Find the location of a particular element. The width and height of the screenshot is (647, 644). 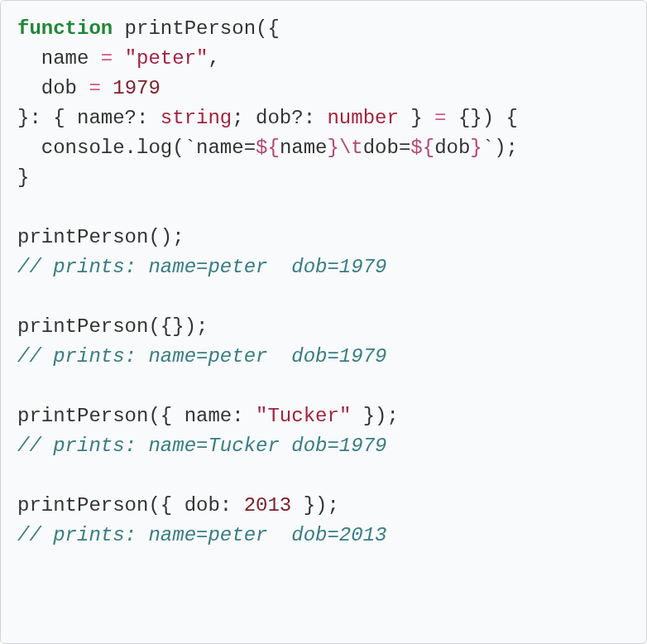

param-dob: dob is located at coordinates (53, 88).